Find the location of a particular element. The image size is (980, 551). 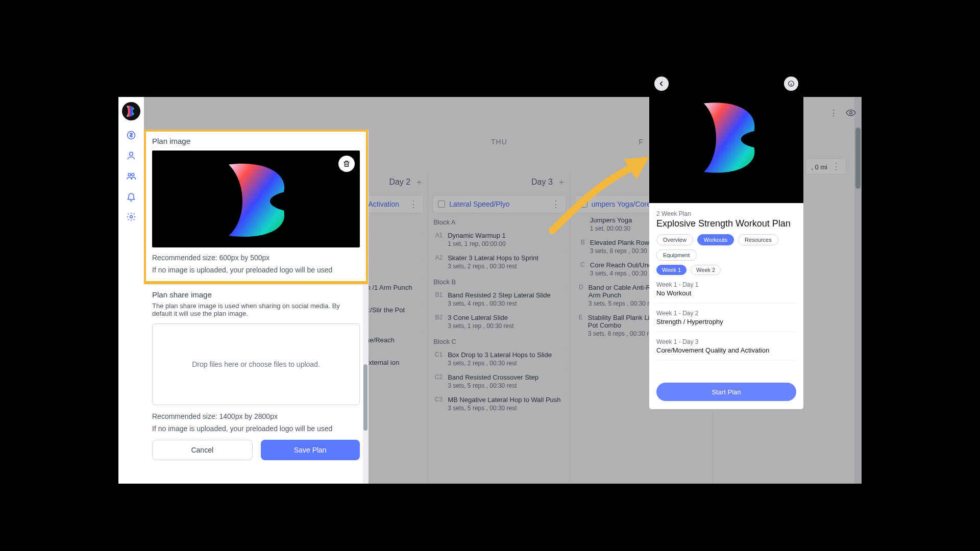

exercise-code: C is located at coordinates (580, 265).